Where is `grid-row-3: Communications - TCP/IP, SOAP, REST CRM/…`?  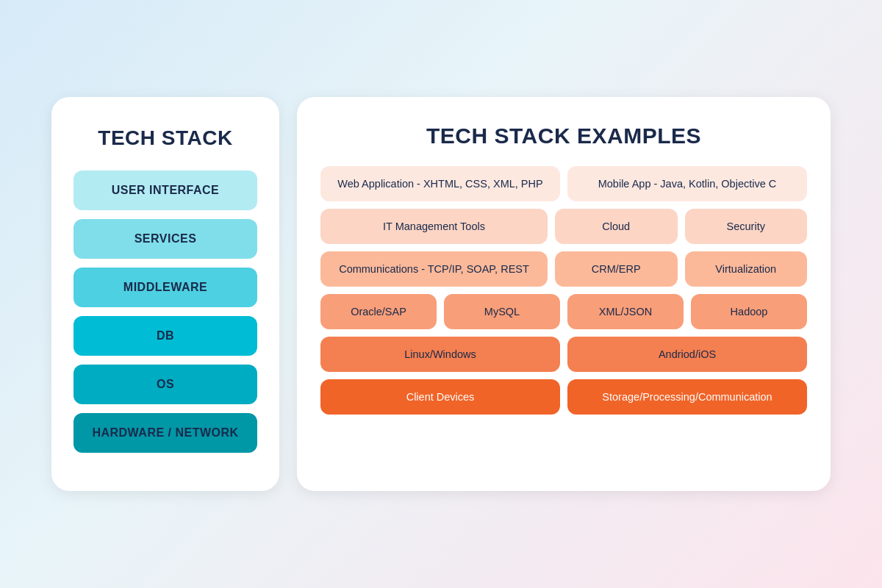
grid-row-3: Communications - TCP/IP, SOAP, REST CRM/… is located at coordinates (564, 269).